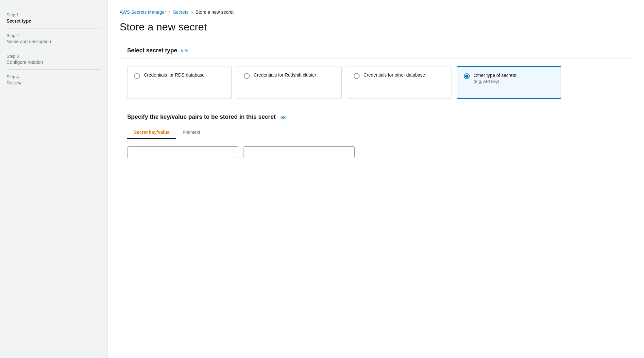 The height and width of the screenshot is (358, 644). I want to click on secret-type-options: Credentials for RDS database Credentials…, so click(376, 82).